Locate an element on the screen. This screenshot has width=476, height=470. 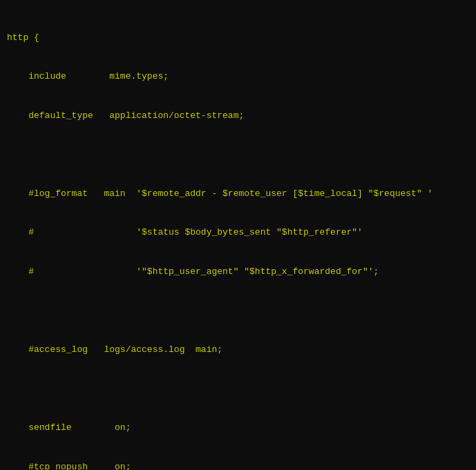
code-line: default_type application/octet-stream; is located at coordinates (240, 116).